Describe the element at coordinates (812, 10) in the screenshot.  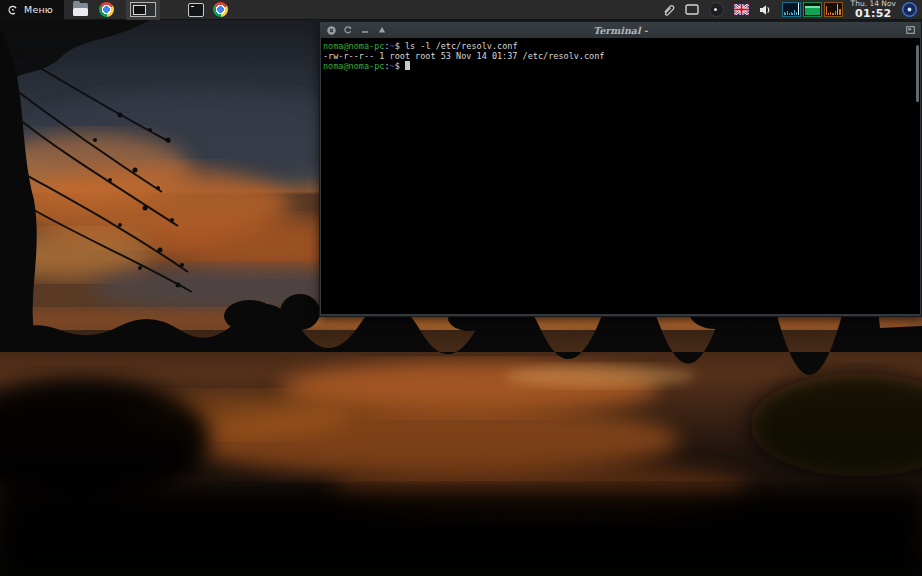
I see `sysmon-mem-graph` at that location.